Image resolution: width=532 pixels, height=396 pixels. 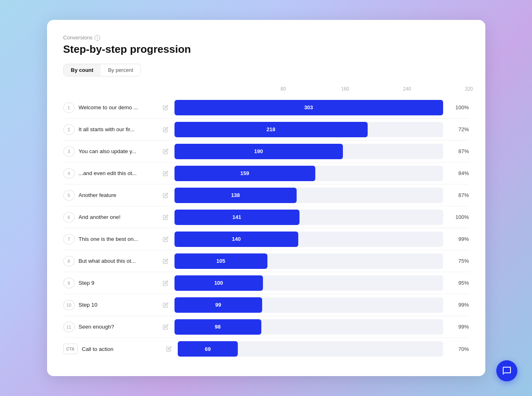 What do you see at coordinates (69, 261) in the screenshot?
I see `row-number: 8` at bounding box center [69, 261].